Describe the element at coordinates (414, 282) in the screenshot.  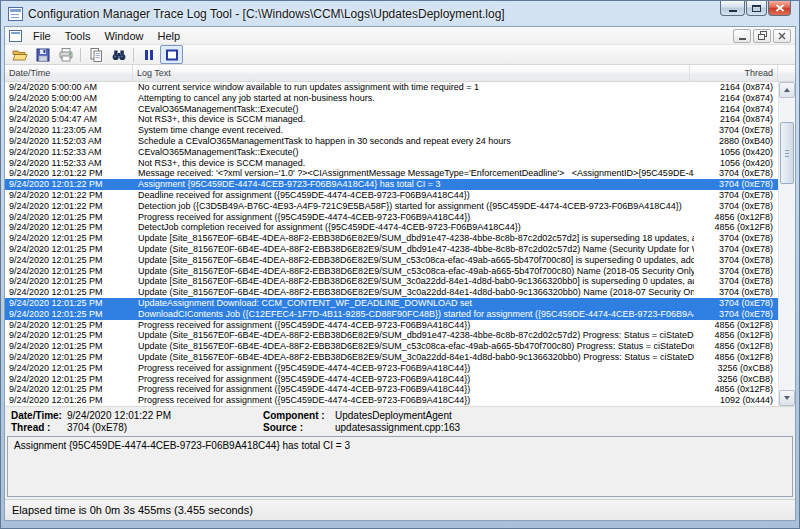
I see `log-row-text: Update [Site_81567E0F-6B4E-4DEA-88F2-EBB…` at that location.